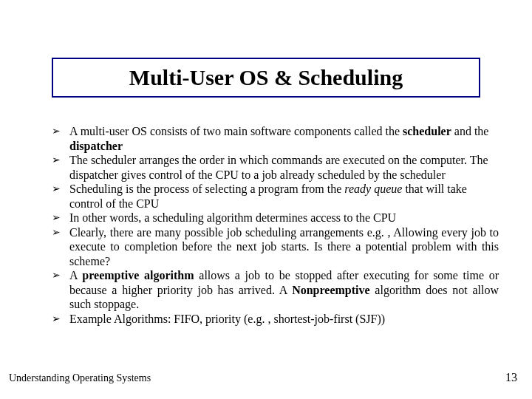 The height and width of the screenshot is (399, 532). I want to click on list-item: ➢ The scheduler arranges the order in wh…, so click(275, 167).